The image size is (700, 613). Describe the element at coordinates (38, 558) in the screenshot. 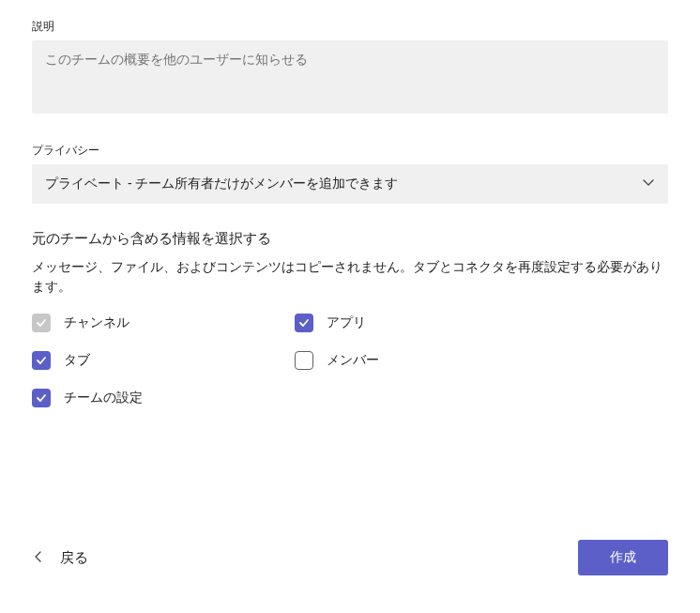

I see `chevron-left-icon` at that location.